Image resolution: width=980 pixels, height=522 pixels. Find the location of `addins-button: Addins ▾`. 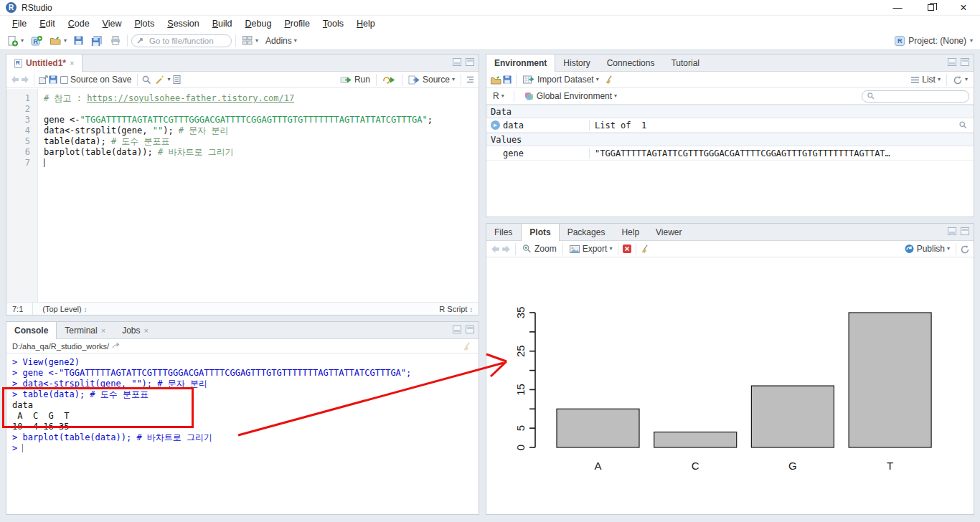

addins-button: Addins ▾ is located at coordinates (281, 41).